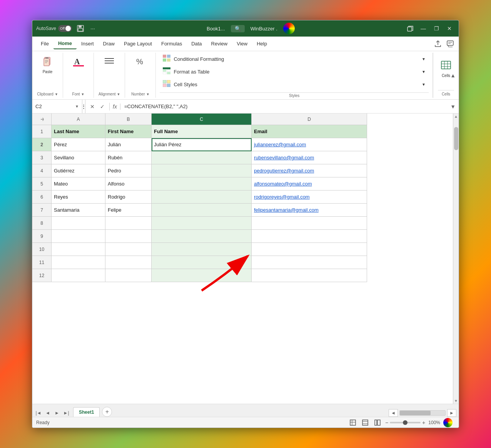 The height and width of the screenshot is (448, 491). What do you see at coordinates (129, 119) in the screenshot?
I see `col-header-b: B` at bounding box center [129, 119].